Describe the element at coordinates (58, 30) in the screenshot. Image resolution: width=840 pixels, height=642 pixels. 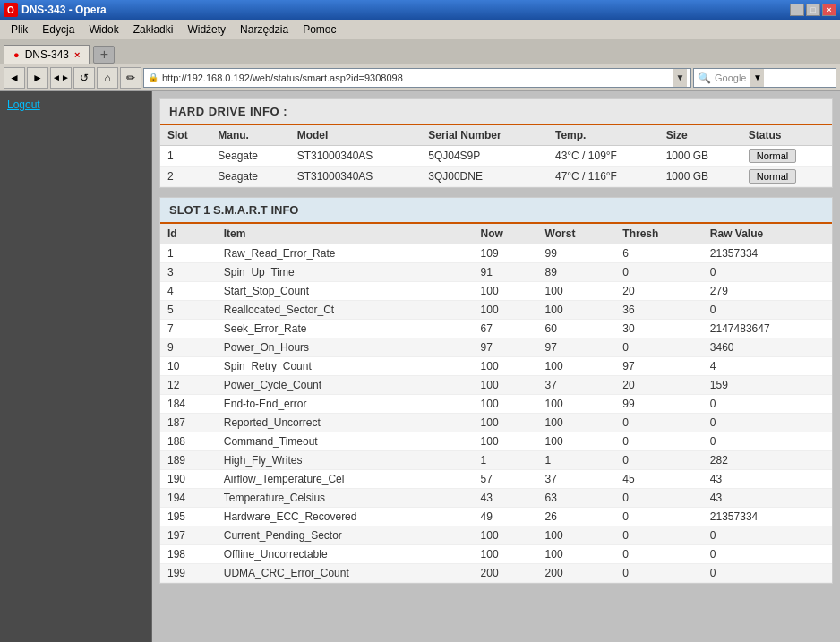
I see `menu-edycja: Edycja` at that location.